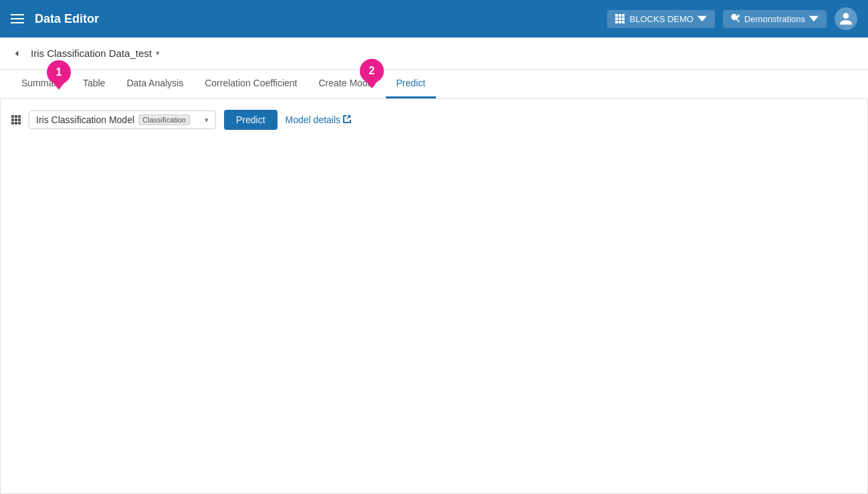  I want to click on demonstrations-button: Demonstrations, so click(774, 19).